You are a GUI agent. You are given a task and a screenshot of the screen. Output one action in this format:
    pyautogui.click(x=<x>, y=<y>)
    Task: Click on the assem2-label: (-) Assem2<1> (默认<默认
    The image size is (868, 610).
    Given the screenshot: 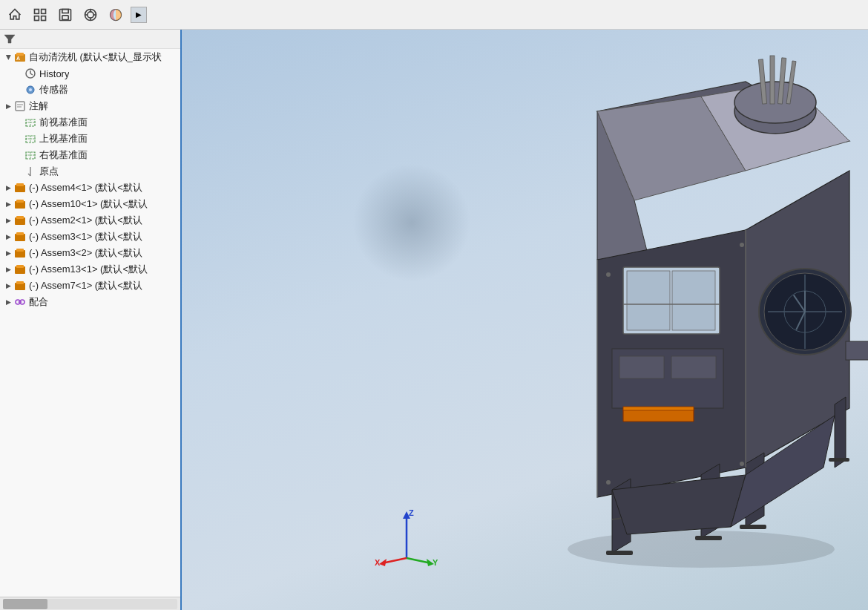 What is the action you would take?
    pyautogui.click(x=86, y=220)
    